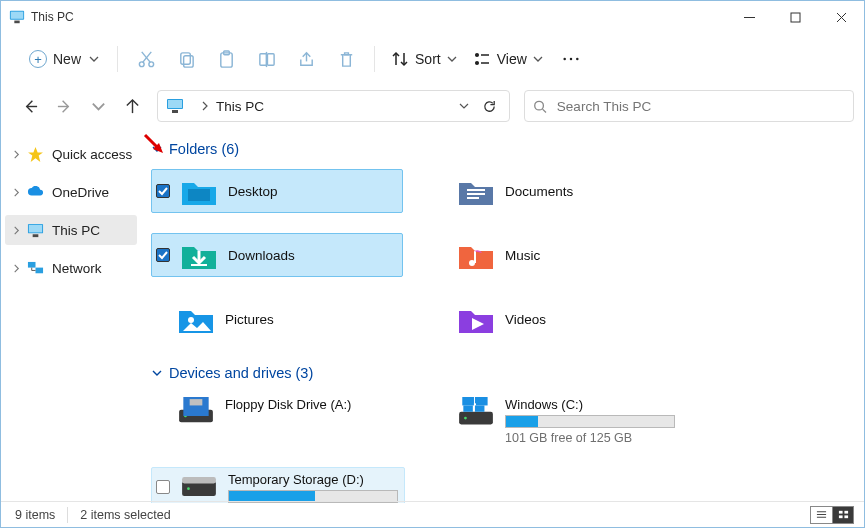 The width and height of the screenshot is (865, 528). I want to click on view-icon, so click(482, 59).